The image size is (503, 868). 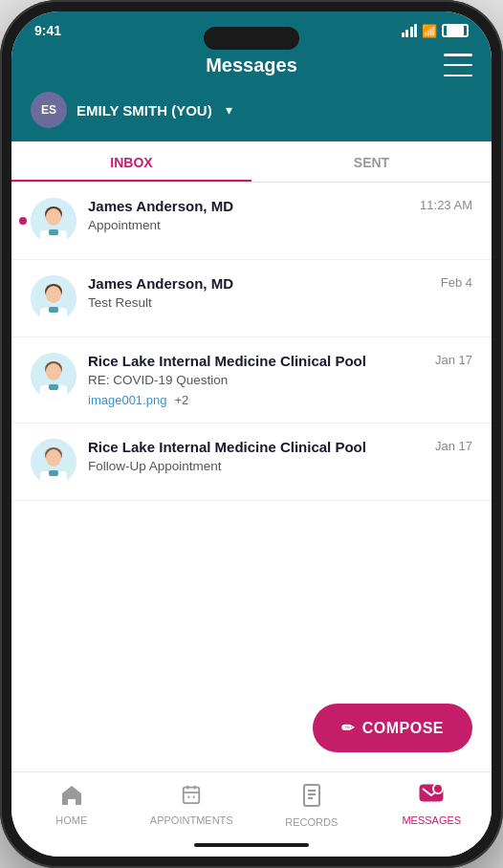 I want to click on message-item: James Anderson, MD 11:23 AM Appointment, so click(x=252, y=222).